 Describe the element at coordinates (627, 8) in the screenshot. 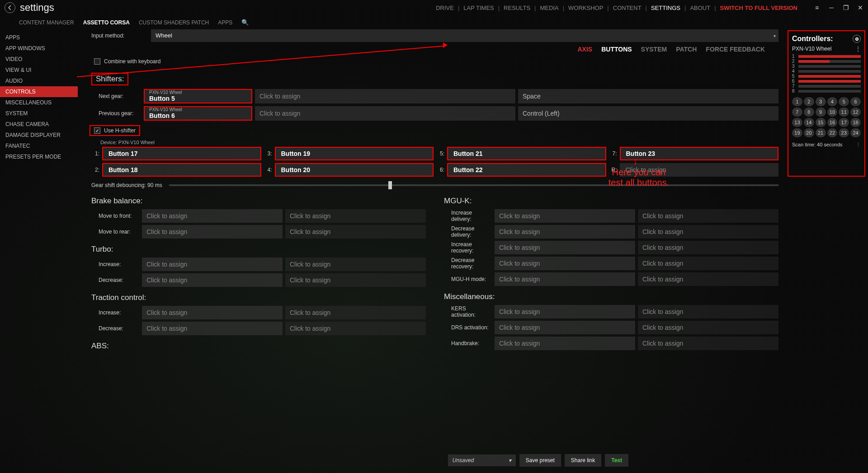

I see `nav-content: CONTENT` at that location.